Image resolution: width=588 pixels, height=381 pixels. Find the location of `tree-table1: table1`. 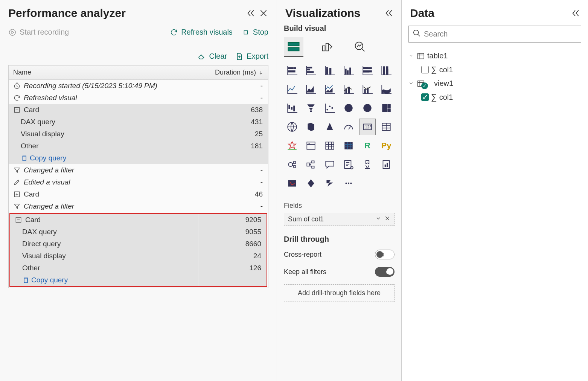

tree-table1: table1 is located at coordinates (495, 56).